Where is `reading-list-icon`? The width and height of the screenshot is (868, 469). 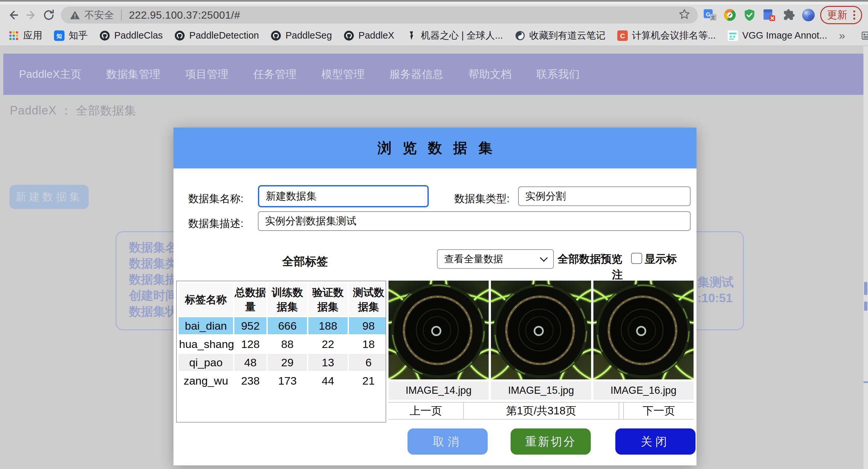 reading-list-icon is located at coordinates (865, 36).